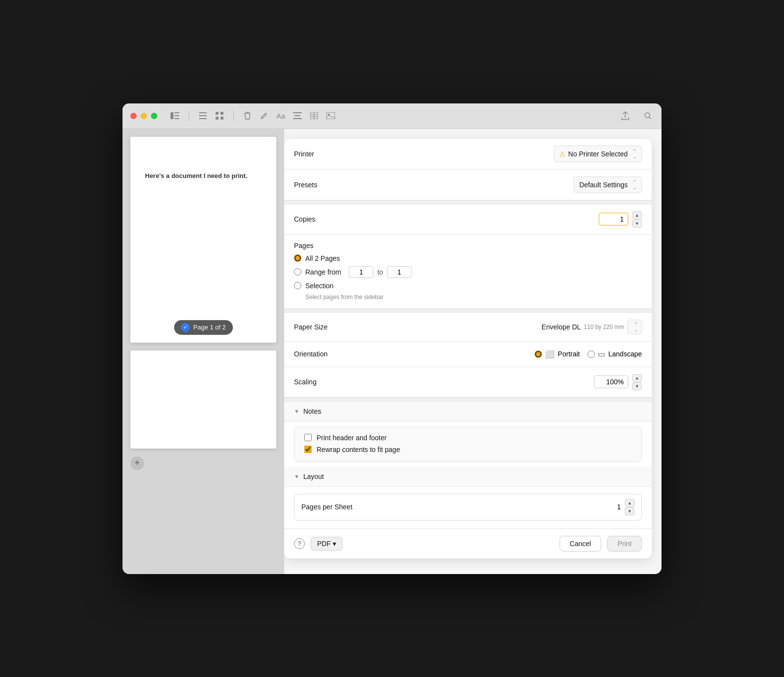 This screenshot has height=677, width=784. Describe the element at coordinates (308, 437) in the screenshot. I see `print-header-footer-checkbox` at that location.